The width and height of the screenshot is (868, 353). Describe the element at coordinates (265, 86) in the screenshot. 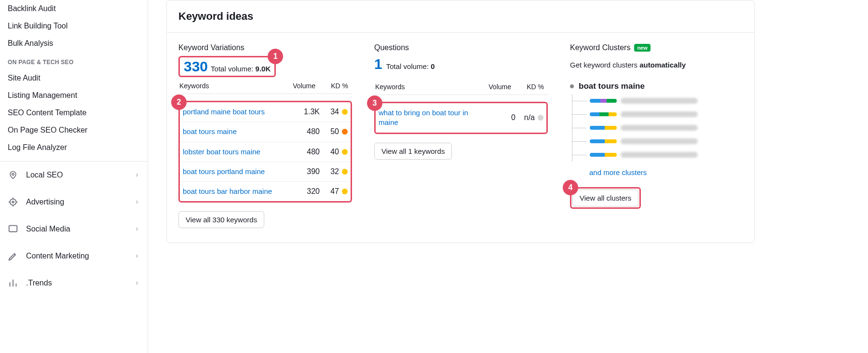

I see `variations-table-header: Keywords Volume KD %` at that location.